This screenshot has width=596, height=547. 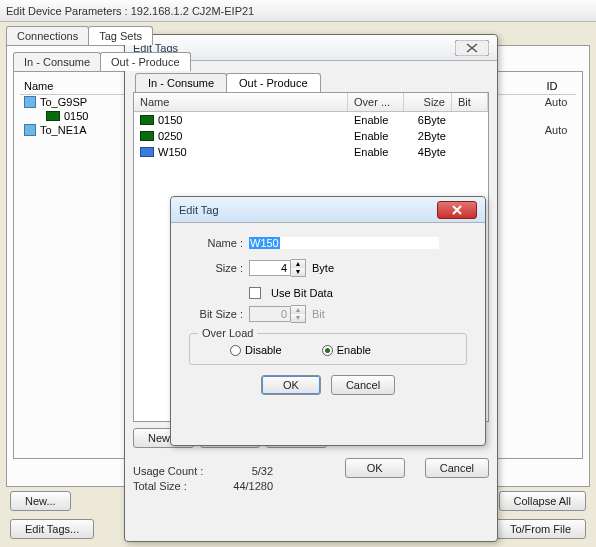 What do you see at coordinates (270, 268) in the screenshot?
I see `size-input` at bounding box center [270, 268].